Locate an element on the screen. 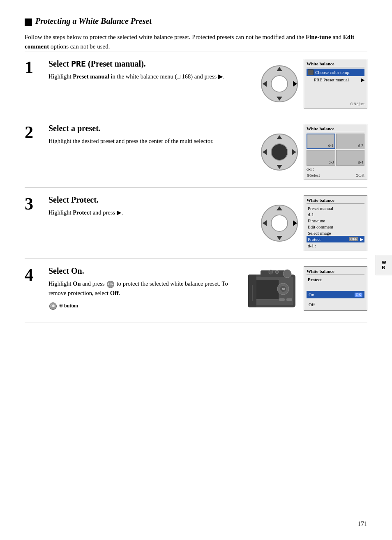  step-2-number: 2 is located at coordinates (35, 132).